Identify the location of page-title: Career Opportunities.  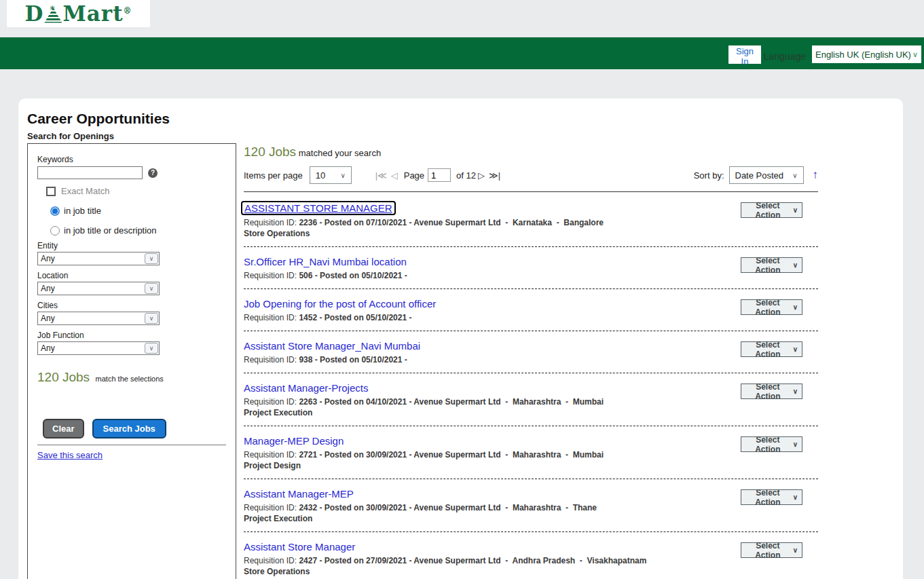
(465, 119).